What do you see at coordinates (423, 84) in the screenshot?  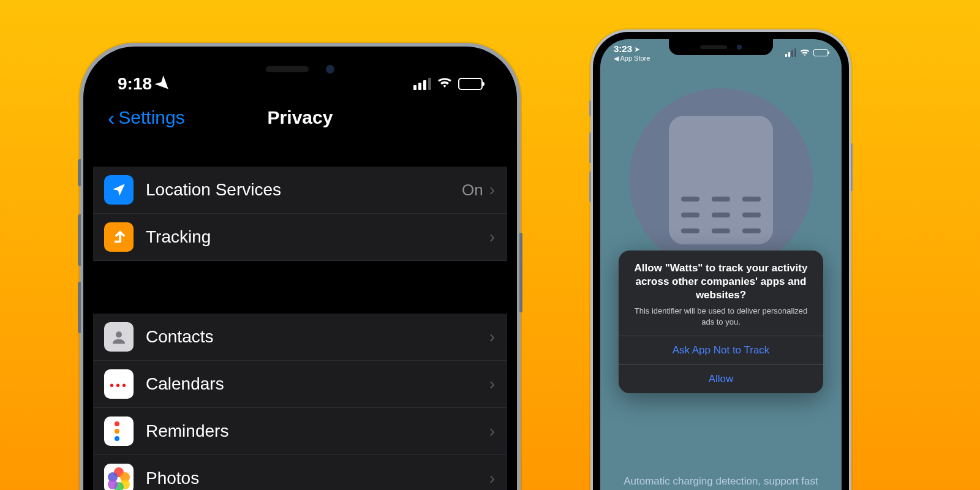 I see `cellular-icon` at bounding box center [423, 84].